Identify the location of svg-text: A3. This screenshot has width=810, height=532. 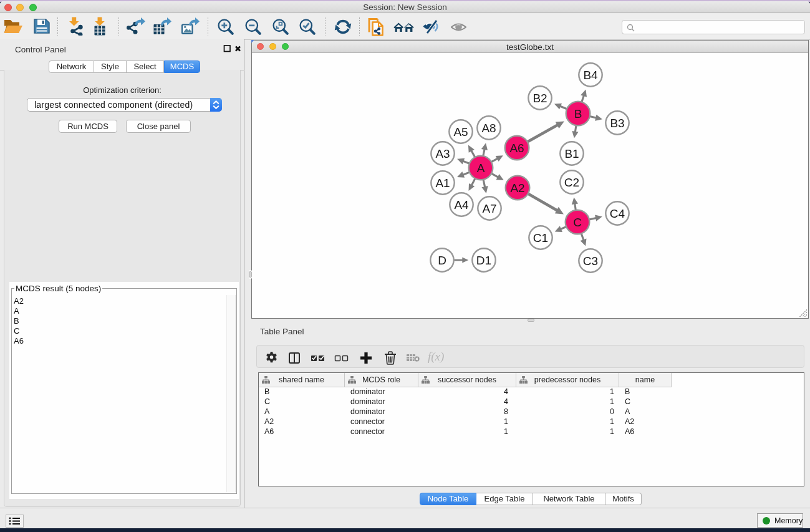
(443, 153).